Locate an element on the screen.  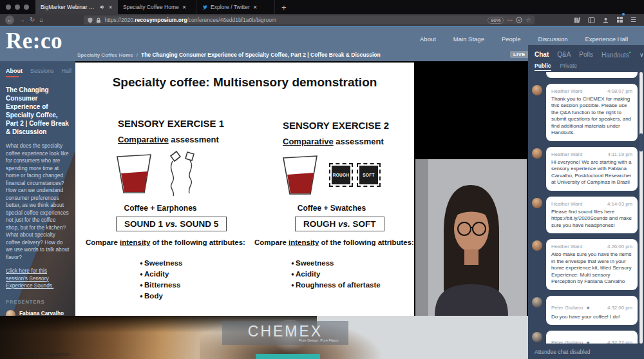
library-icon is located at coordinates (577, 21).